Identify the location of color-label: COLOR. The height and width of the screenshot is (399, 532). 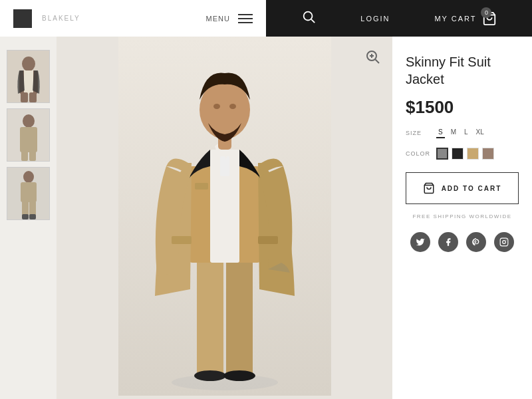
(418, 154).